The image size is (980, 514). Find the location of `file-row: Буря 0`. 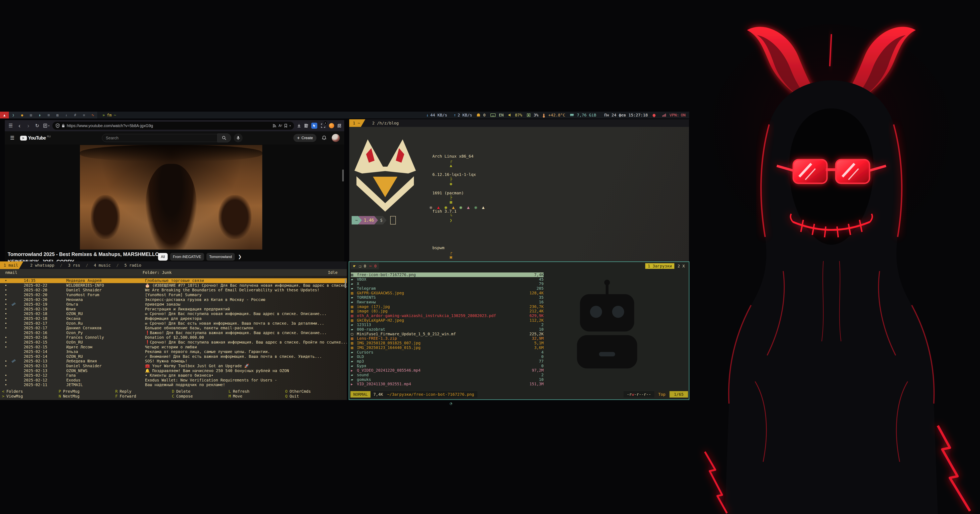

file-row: Буря 0 is located at coordinates (447, 366).